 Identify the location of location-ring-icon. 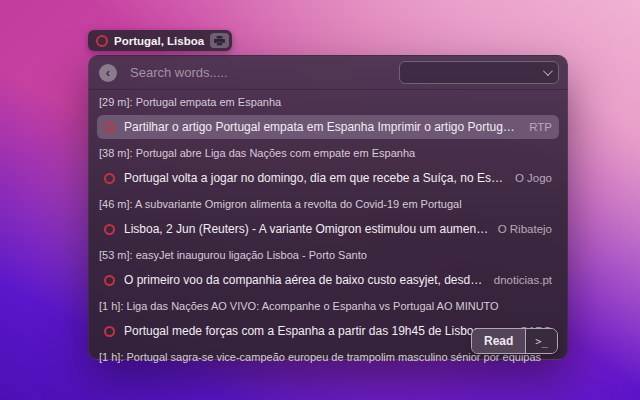
(102, 41).